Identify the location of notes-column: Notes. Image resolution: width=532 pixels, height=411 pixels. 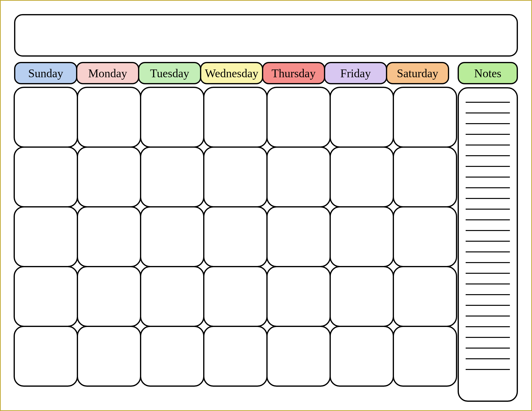
(488, 232).